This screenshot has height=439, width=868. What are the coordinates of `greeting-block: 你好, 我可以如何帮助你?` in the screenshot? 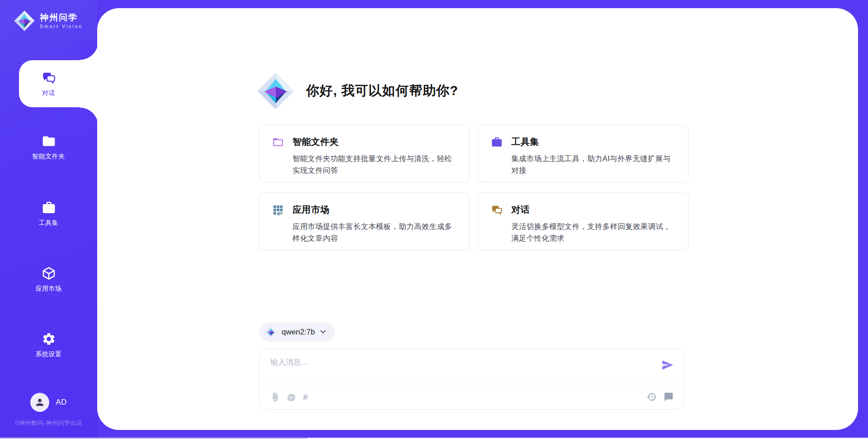 It's located at (357, 91).